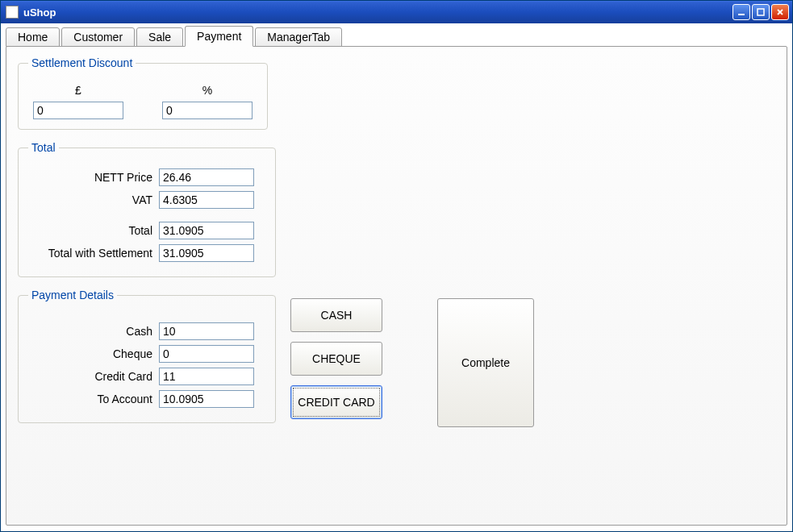 This screenshot has width=793, height=532. What do you see at coordinates (32, 37) in the screenshot?
I see `tab-home: Home` at bounding box center [32, 37].